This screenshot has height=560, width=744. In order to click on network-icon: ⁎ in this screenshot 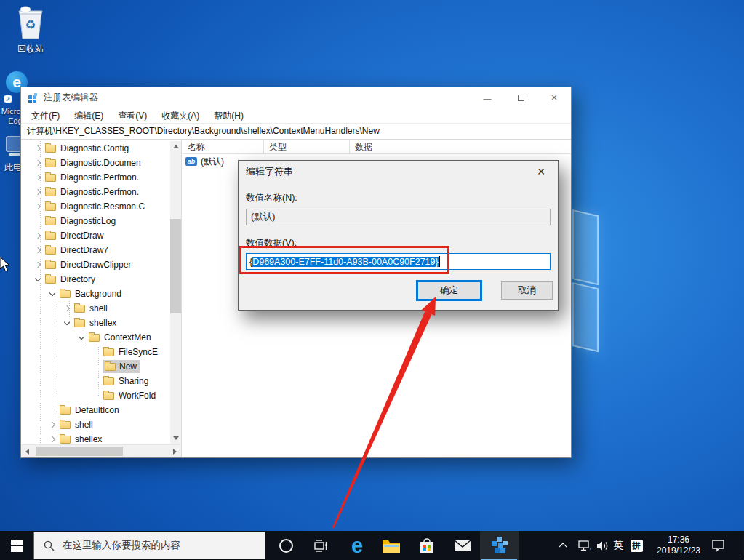, I will do `click(585, 545)`.